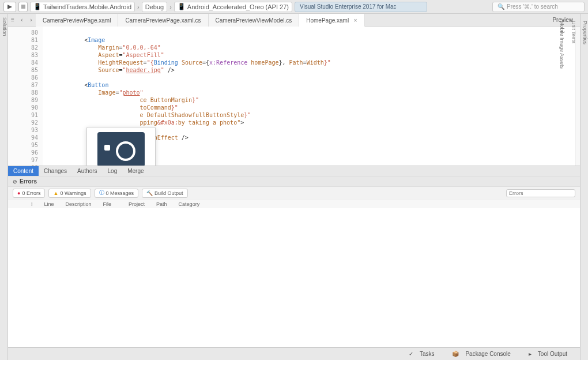  I want to click on editor-tabs: ≡ ‹ › CameraPreviewPage.xaml CameraPrevi…, so click(294, 20).